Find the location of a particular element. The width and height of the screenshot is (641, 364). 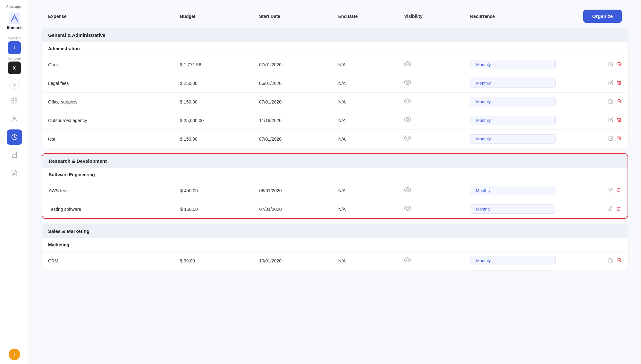

nav-documents-icon is located at coordinates (14, 173).